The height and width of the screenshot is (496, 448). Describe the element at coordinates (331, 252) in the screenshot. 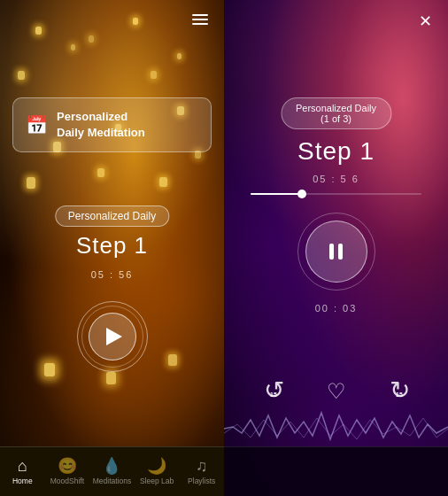

I see `pause-bar-left` at that location.